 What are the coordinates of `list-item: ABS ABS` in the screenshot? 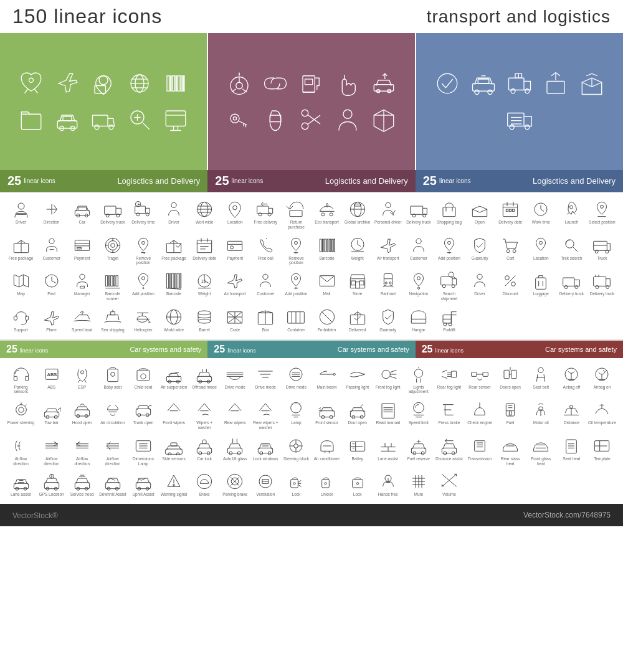 It's located at (51, 380).